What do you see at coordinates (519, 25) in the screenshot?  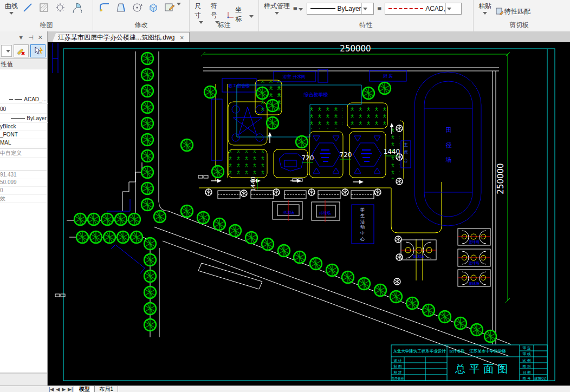 I see `group-label-clipboard: 剪切板` at bounding box center [519, 25].